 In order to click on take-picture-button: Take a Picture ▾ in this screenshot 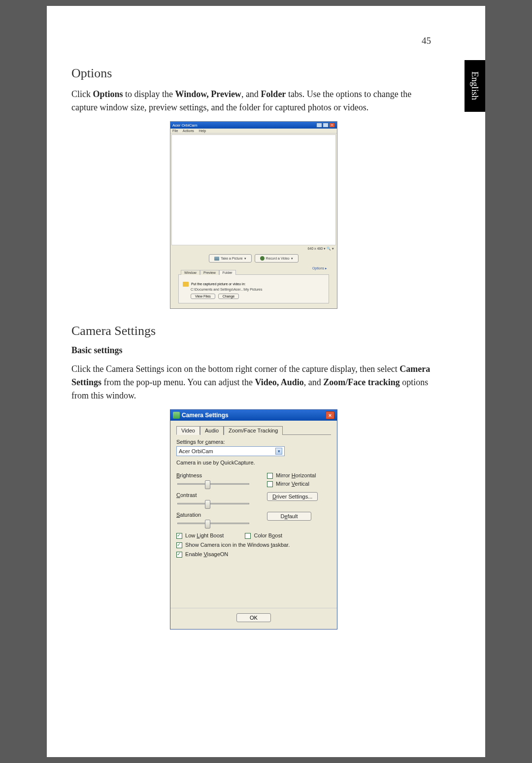, I will do `click(230, 258)`.